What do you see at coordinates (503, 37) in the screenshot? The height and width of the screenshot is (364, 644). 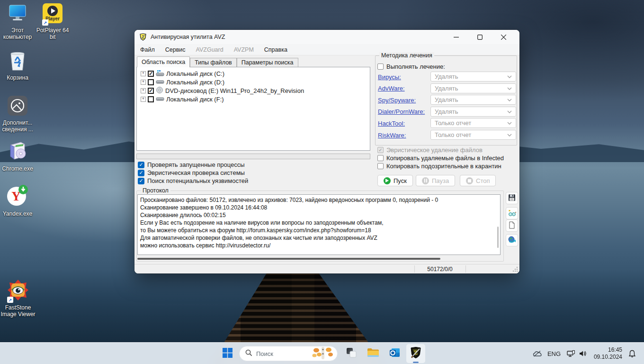 I see `close-button` at bounding box center [503, 37].